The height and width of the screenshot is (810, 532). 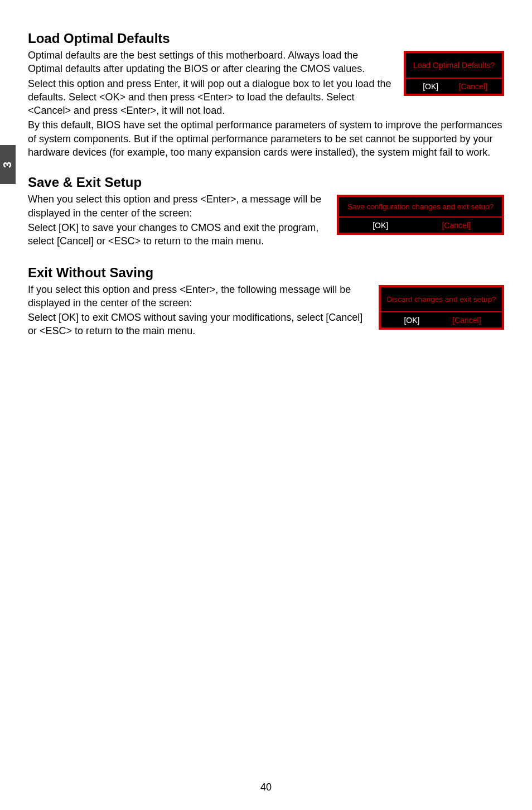 What do you see at coordinates (266, 212) in the screenshot?
I see `section-save-exit-setup: Save & Exit Setup Save configuration cha…` at bounding box center [266, 212].